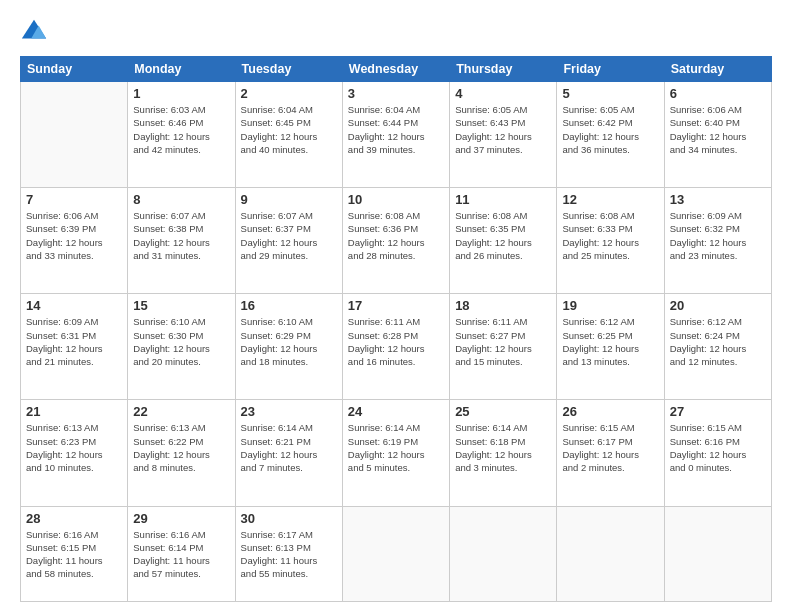 Image resolution: width=792 pixels, height=612 pixels. What do you see at coordinates (289, 306) in the screenshot?
I see `day-number: 16` at bounding box center [289, 306].